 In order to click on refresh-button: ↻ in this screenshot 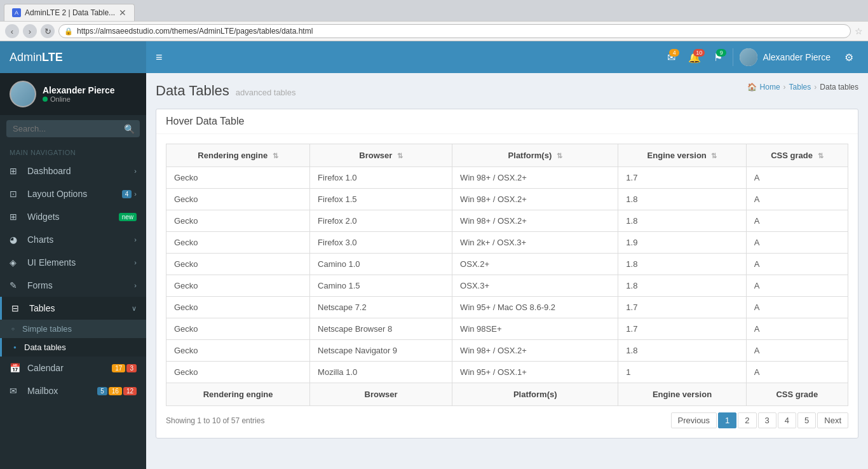, I will do `click(48, 31)`.